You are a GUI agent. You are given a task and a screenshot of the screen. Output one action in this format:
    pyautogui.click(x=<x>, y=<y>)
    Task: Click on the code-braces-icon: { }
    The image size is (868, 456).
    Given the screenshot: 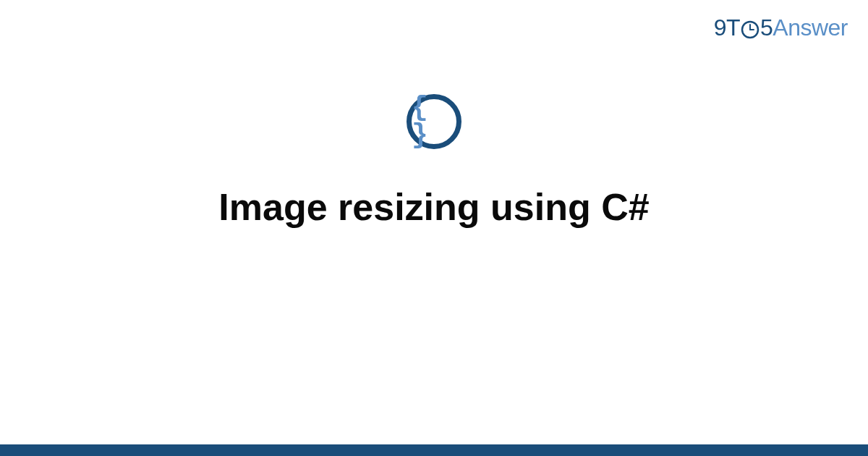 What is the action you would take?
    pyautogui.click(x=434, y=122)
    